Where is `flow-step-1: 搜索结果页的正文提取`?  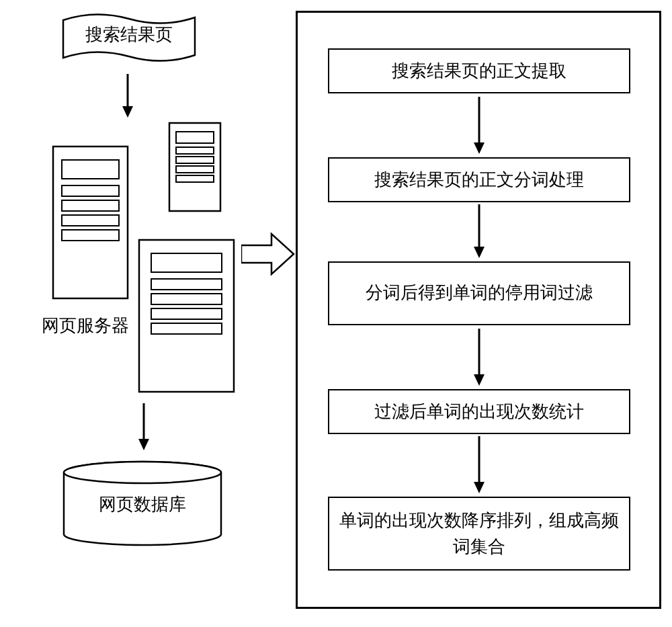
flow-step-1: 搜索结果页的正文提取 is located at coordinates (479, 71).